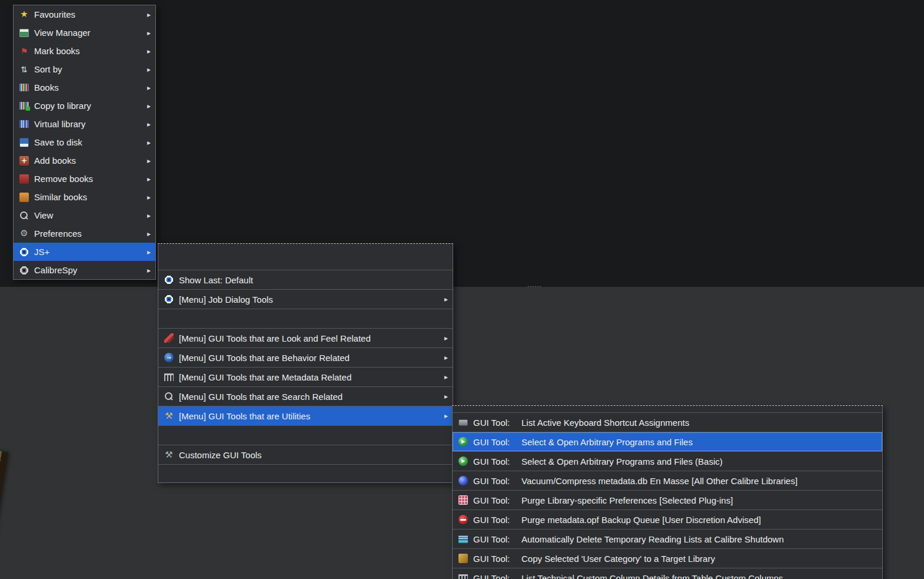  What do you see at coordinates (85, 179) in the screenshot?
I see `menu-item-remove-books: Remove books ▸` at bounding box center [85, 179].